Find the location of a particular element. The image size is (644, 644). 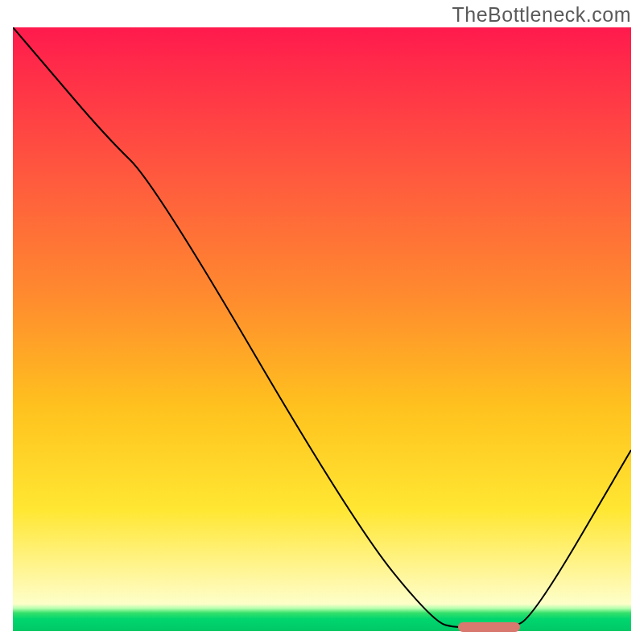

optimal-range-marker is located at coordinates (489, 627).